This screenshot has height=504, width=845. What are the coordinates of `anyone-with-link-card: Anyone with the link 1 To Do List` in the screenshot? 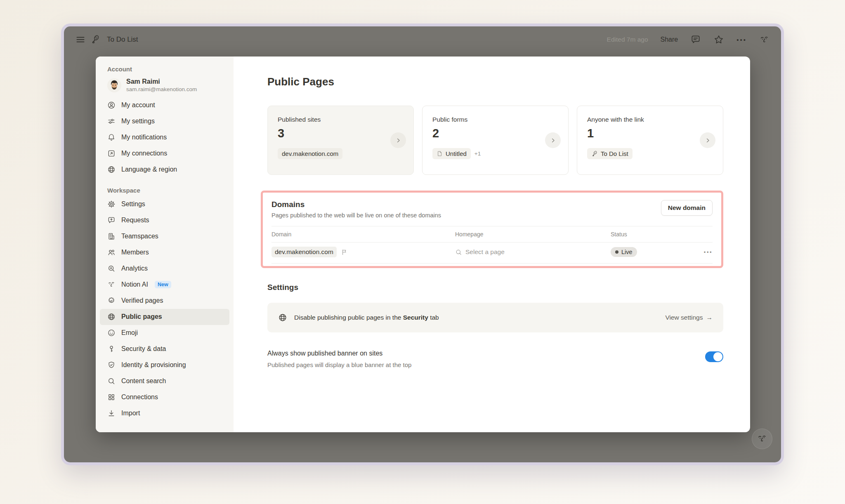 It's located at (650, 140).